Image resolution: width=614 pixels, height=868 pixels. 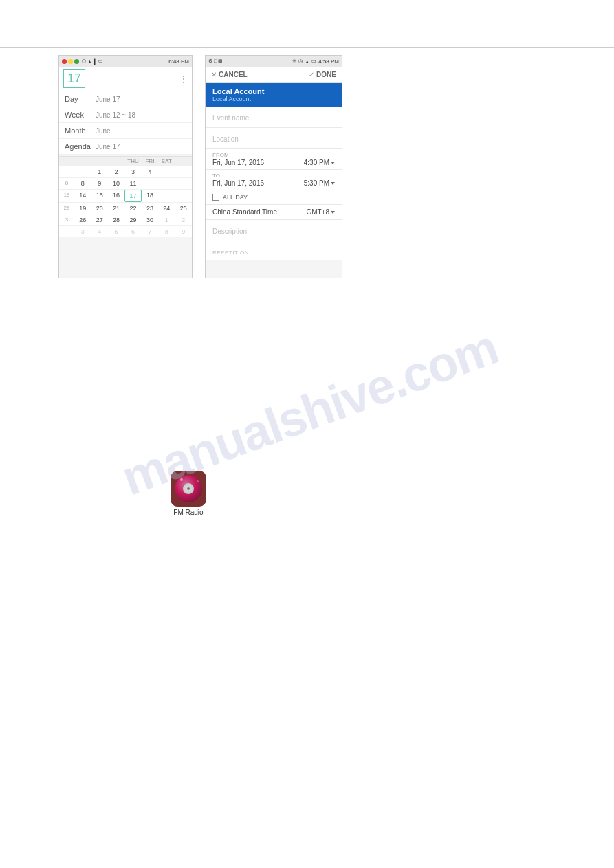 What do you see at coordinates (125, 147) in the screenshot?
I see `view-item-agenda: Agenda June 17` at bounding box center [125, 147].